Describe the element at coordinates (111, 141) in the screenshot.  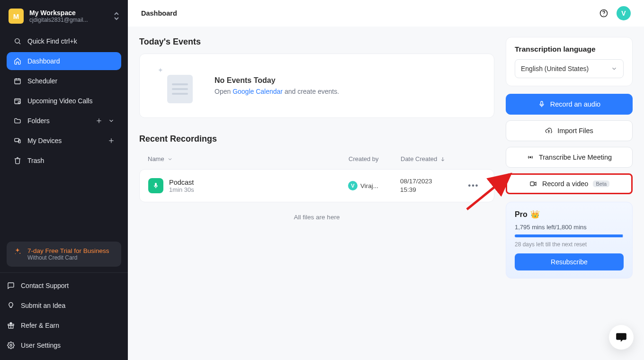
I see `add-device-button` at that location.